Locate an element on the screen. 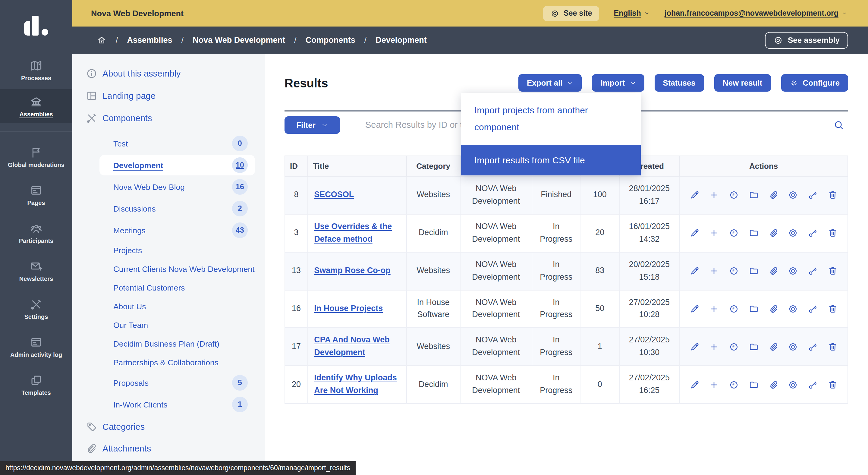 This screenshot has width=868, height=475. result-title-link: SECOSOL is located at coordinates (334, 195).